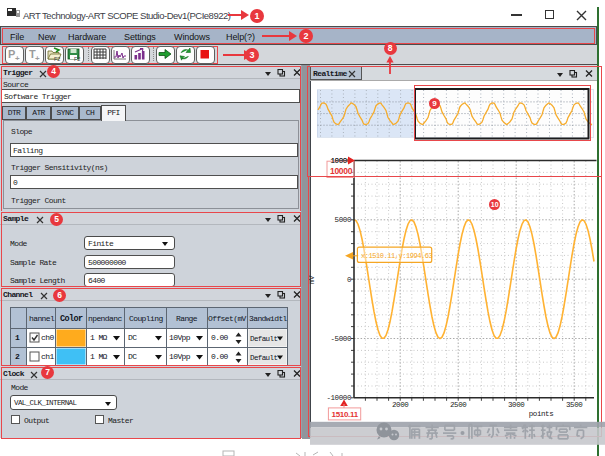 The width and height of the screenshot is (605, 456). I want to click on svg-text: hannel, so click(42, 318).